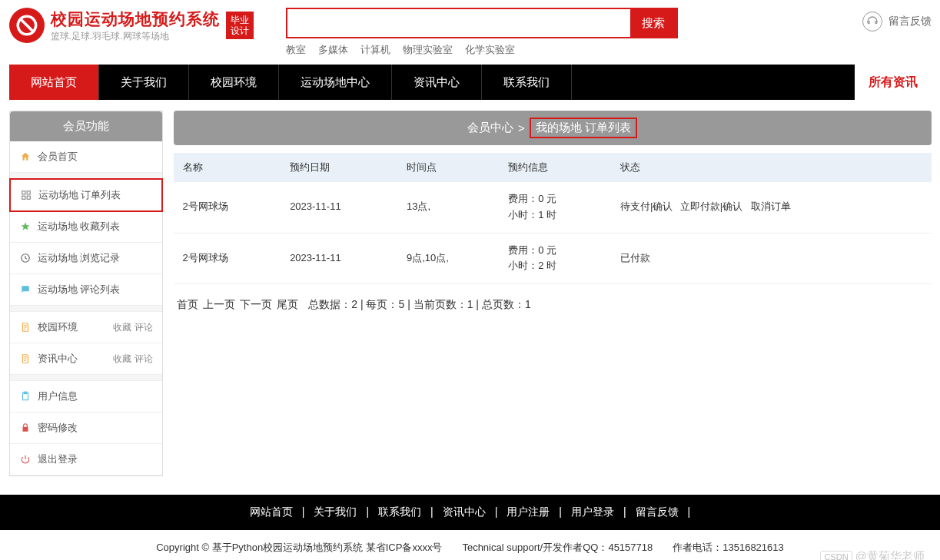 This screenshot has width=940, height=560. What do you see at coordinates (555, 258) in the screenshot?
I see `table-cell-info: 费用：0 元小时：2 时` at bounding box center [555, 258].